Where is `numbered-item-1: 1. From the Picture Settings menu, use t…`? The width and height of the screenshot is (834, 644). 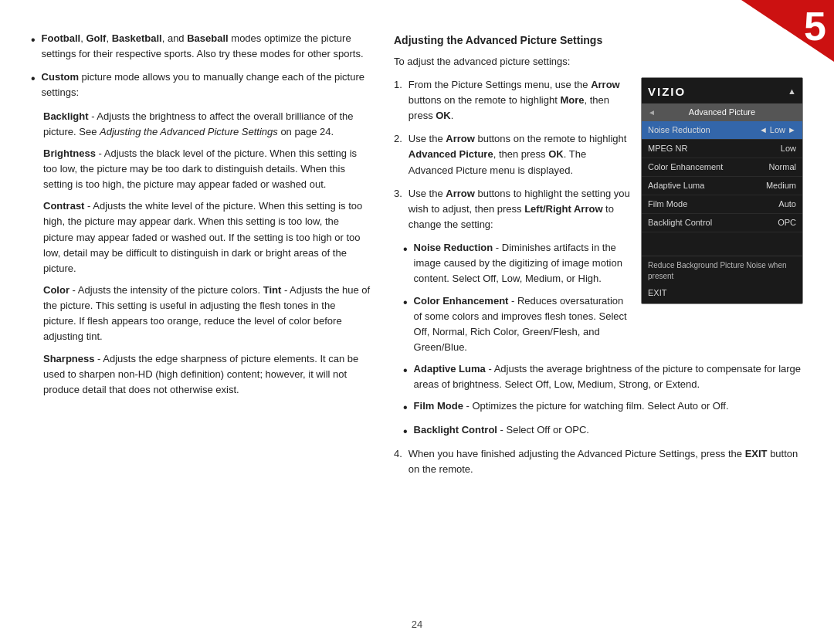 numbered-item-1: 1. From the Picture Settings menu, use t… is located at coordinates (512, 100).